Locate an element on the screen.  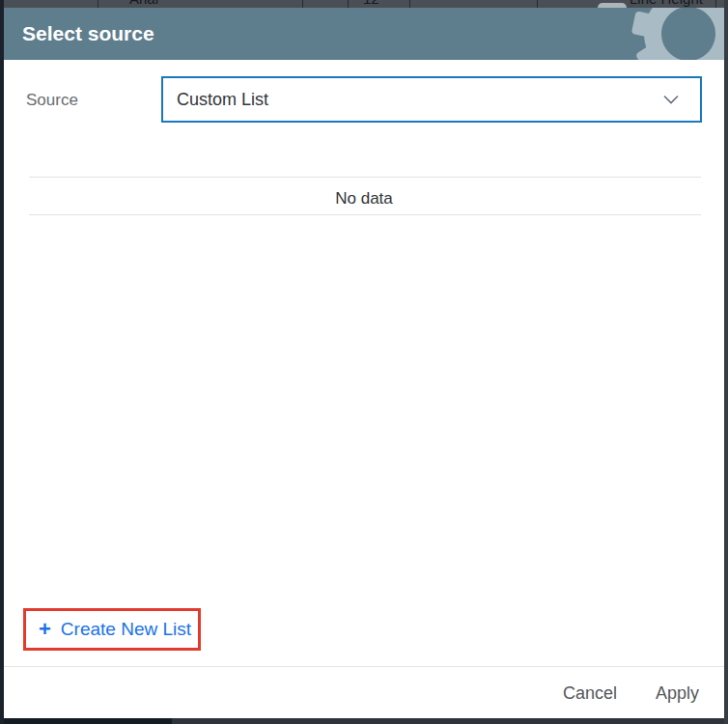
plus-icon: + is located at coordinates (44, 629).